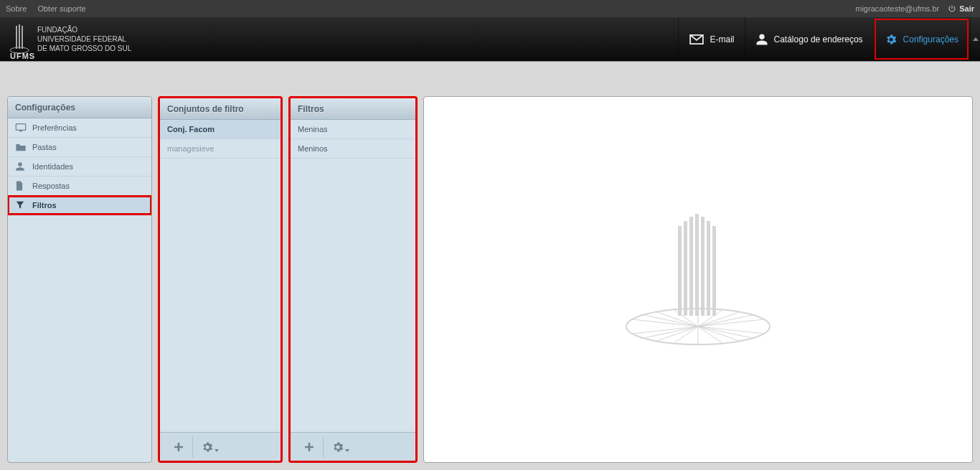 This screenshot has width=980, height=470. What do you see at coordinates (19, 39) in the screenshot?
I see `ufms-logo-icon` at bounding box center [19, 39].